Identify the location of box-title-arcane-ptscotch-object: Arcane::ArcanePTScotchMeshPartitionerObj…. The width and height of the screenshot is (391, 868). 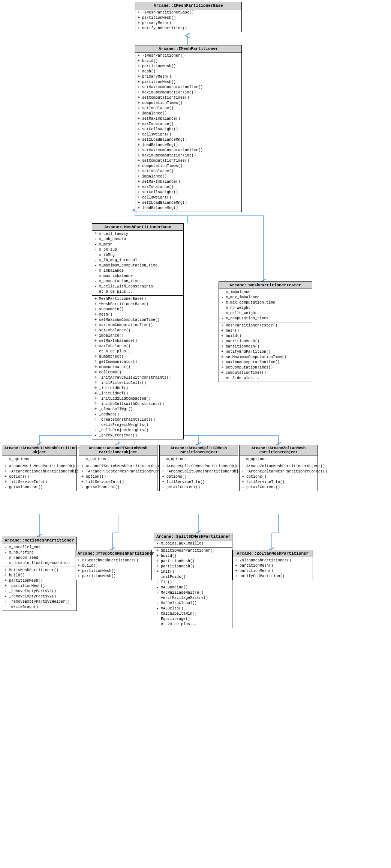
(118, 450).